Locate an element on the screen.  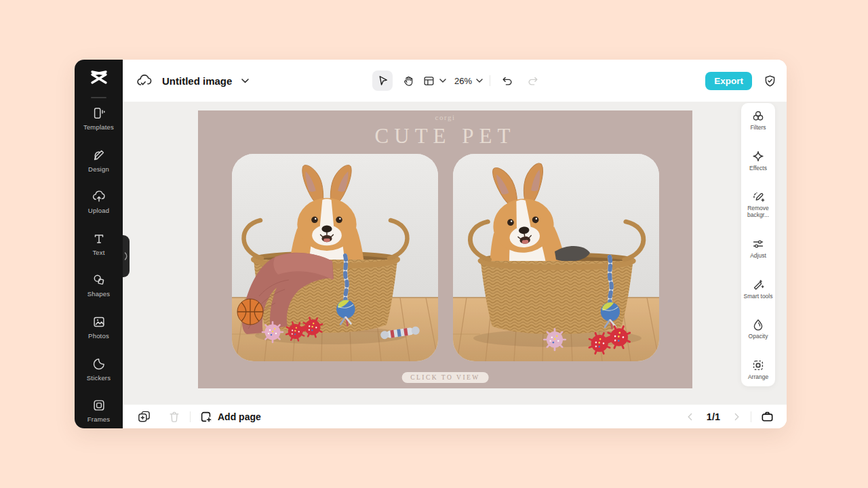
sidebar-item-label: Stickers is located at coordinates (99, 378).